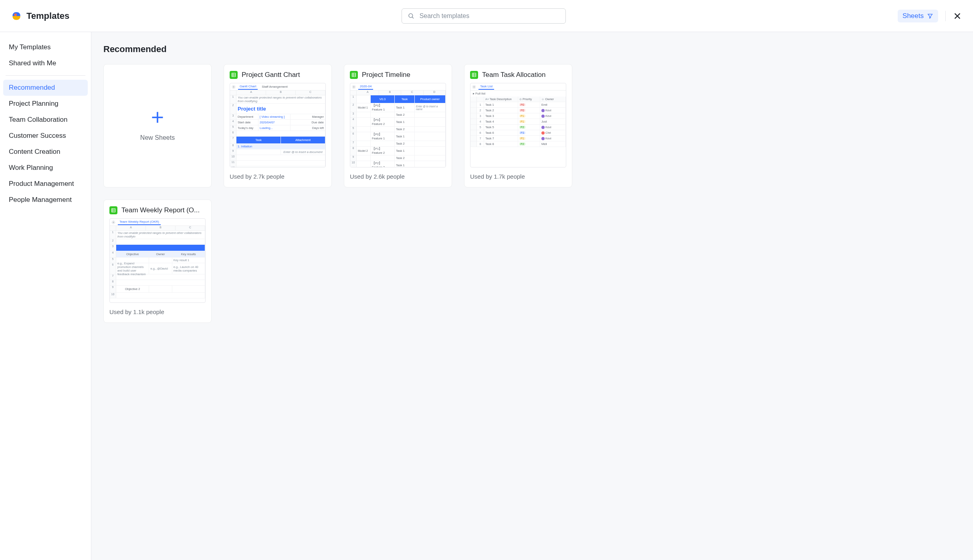  Describe the element at coordinates (518, 125) in the screenshot. I see `card-preview: Task List ▸ Full list A≡Task Description…` at that location.